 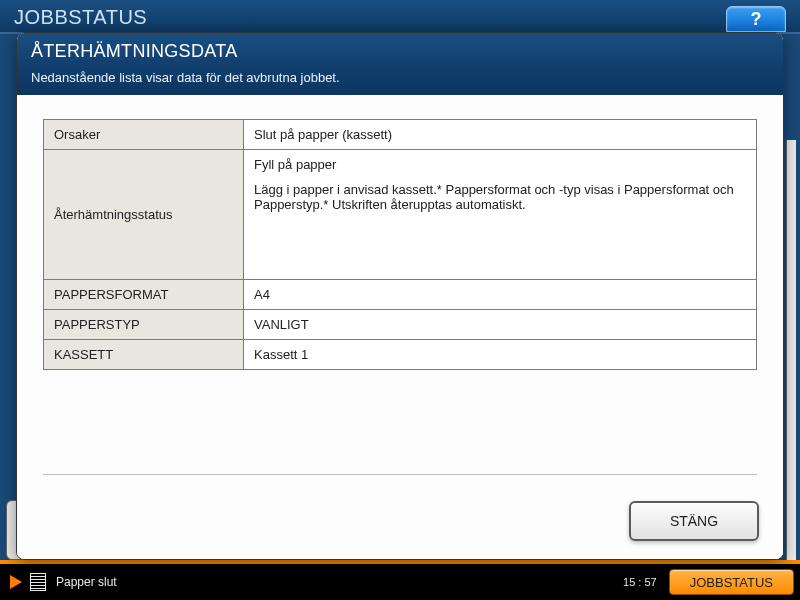 I want to click on background-title: JOBBSTATUS, so click(x=80, y=17).